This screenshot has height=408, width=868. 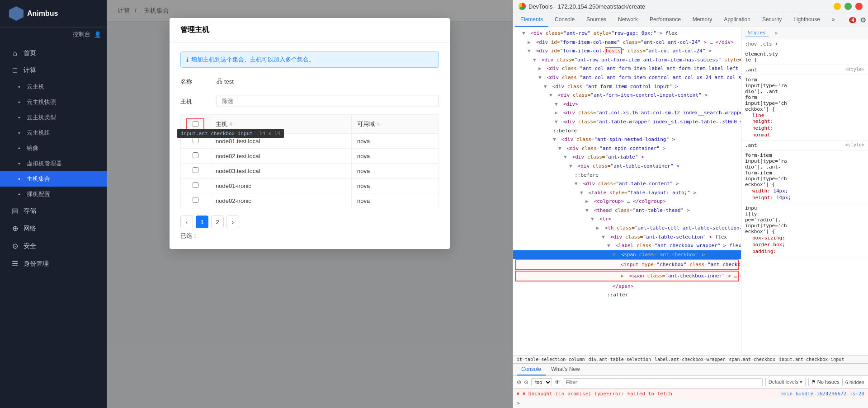 I want to click on sidebar-item-host-cluster: 主机集合, so click(x=53, y=179).